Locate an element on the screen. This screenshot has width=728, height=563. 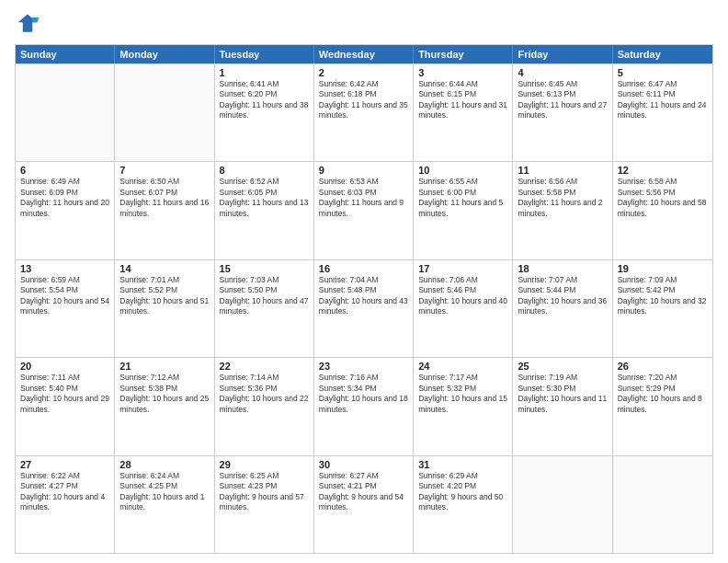
calendar-cell: 15Sunrise: 7:03 AM Sunset: 5:50 PM Dayli… is located at coordinates (265, 309).